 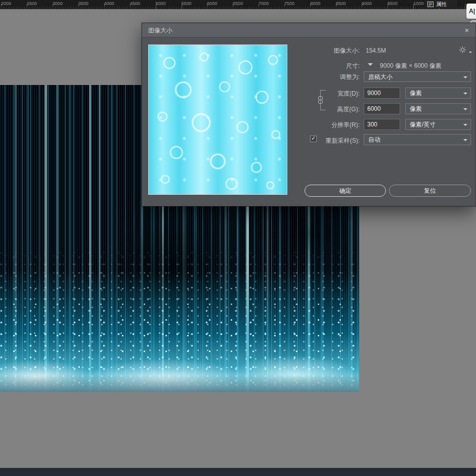 What do you see at coordinates (382, 109) in the screenshot?
I see `height-input` at bounding box center [382, 109].